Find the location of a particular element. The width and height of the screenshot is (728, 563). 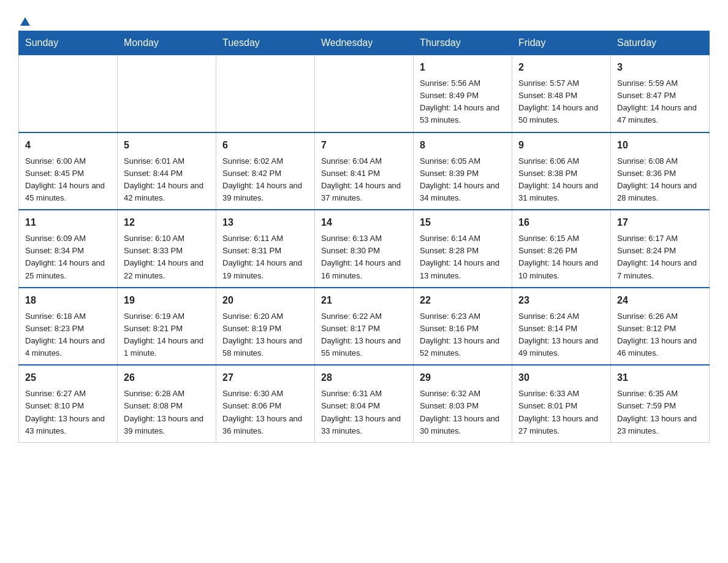

day-number: 7 is located at coordinates (364, 145).